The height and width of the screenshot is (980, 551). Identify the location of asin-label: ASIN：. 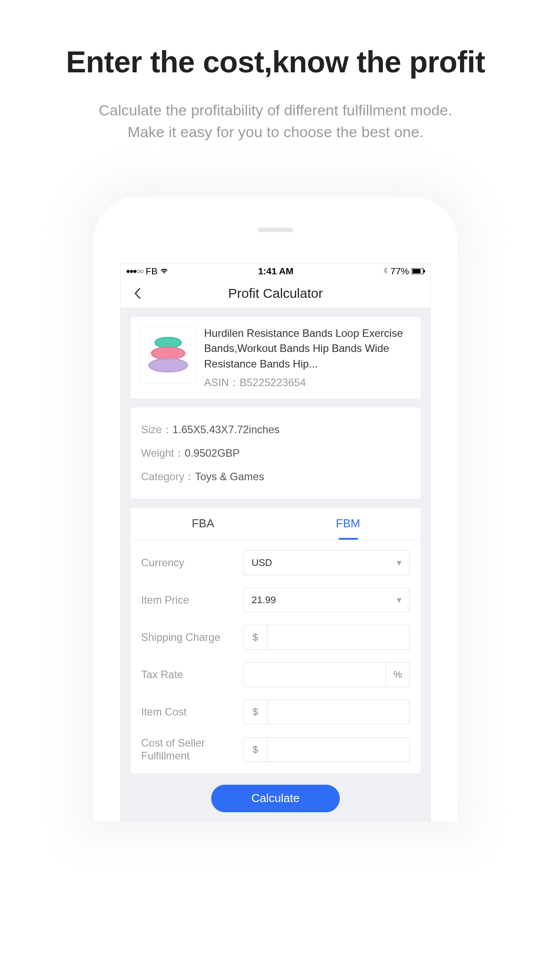
(222, 383).